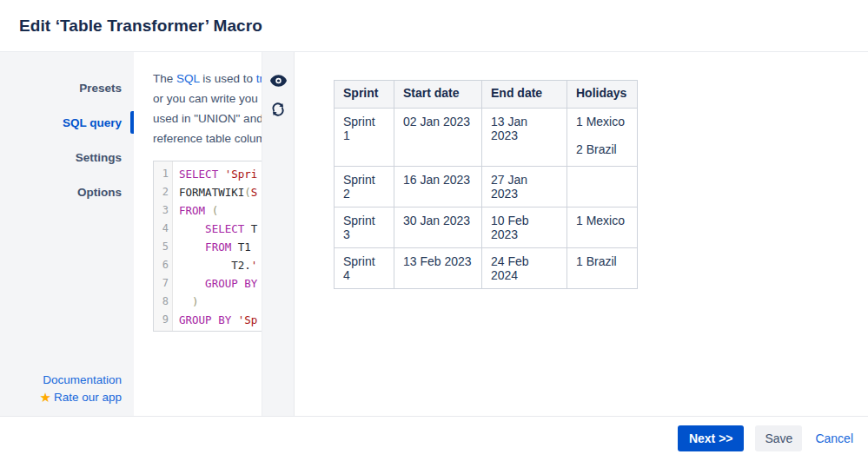 Image resolution: width=868 pixels, height=461 pixels. Describe the element at coordinates (278, 109) in the screenshot. I see `refresh-icon` at that location.